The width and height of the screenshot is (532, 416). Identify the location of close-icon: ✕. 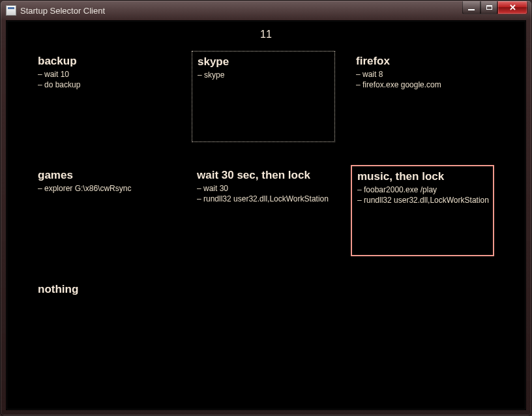
(512, 8).